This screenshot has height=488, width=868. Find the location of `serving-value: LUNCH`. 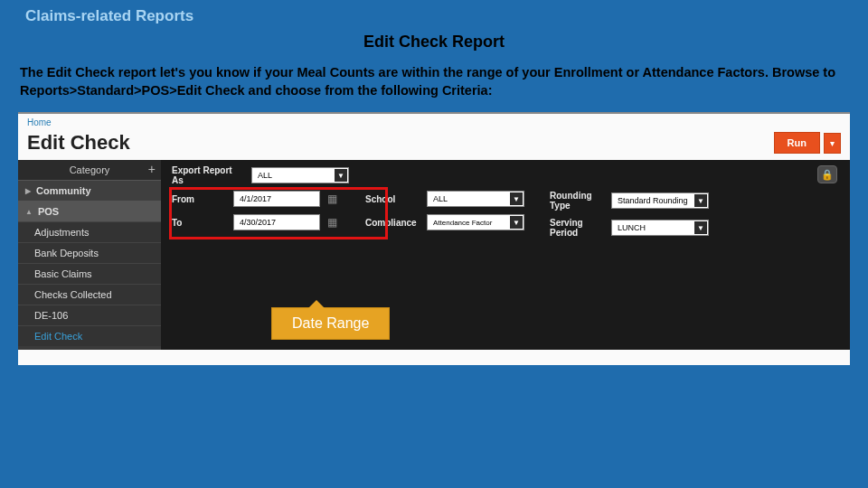

serving-value: LUNCH is located at coordinates (631, 228).